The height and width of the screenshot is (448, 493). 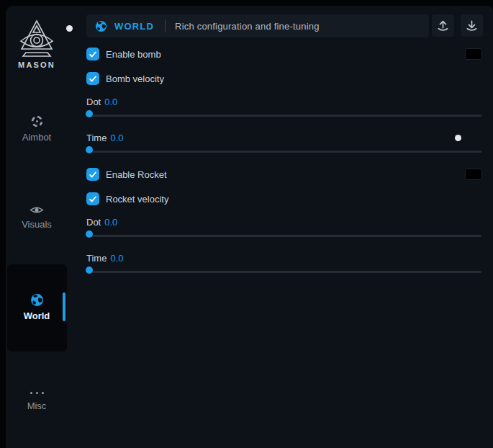 I want to click on checkbox-label: Rocket velocity, so click(x=137, y=199).